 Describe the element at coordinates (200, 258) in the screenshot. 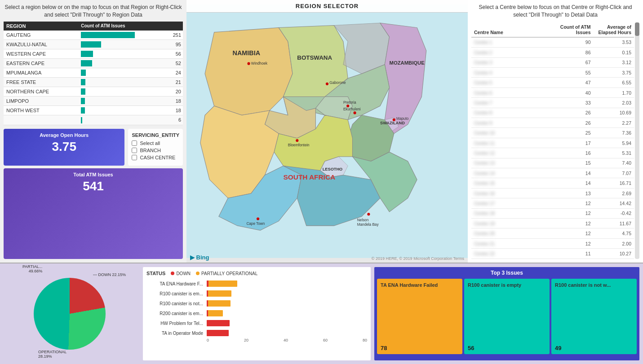

I see `bing-footer: ▶ Bing` at that location.